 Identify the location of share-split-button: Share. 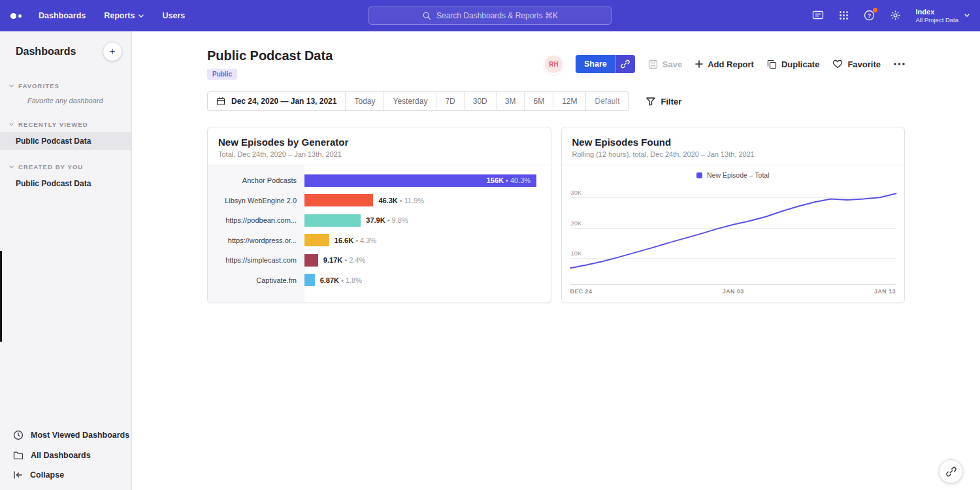
(605, 64).